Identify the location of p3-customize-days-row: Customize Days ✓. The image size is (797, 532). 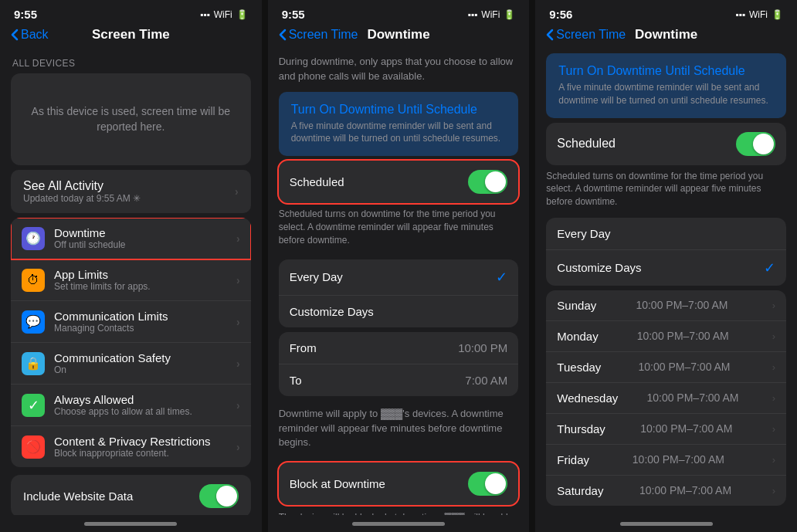
(666, 268).